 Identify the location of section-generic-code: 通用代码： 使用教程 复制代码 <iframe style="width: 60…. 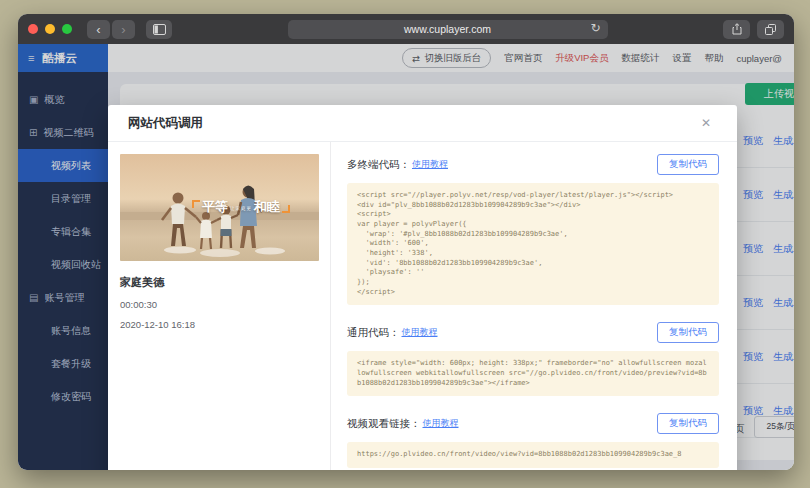
(533, 359).